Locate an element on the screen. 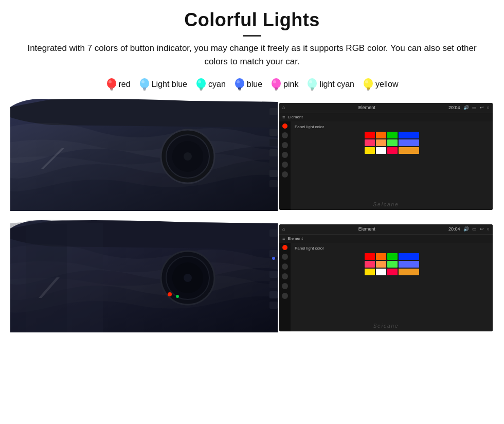 This screenshot has width=504, height=424. sidebar-dot-2f is located at coordinates (285, 296).